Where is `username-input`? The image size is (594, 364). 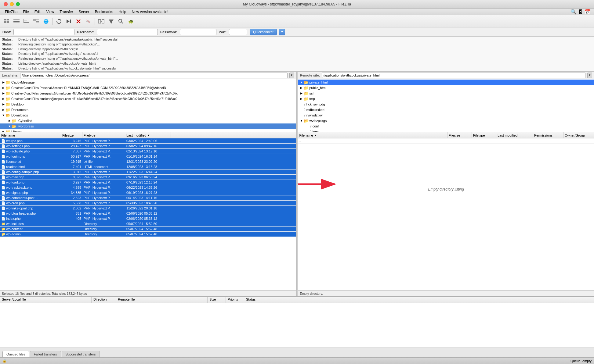 username-input is located at coordinates (127, 32).